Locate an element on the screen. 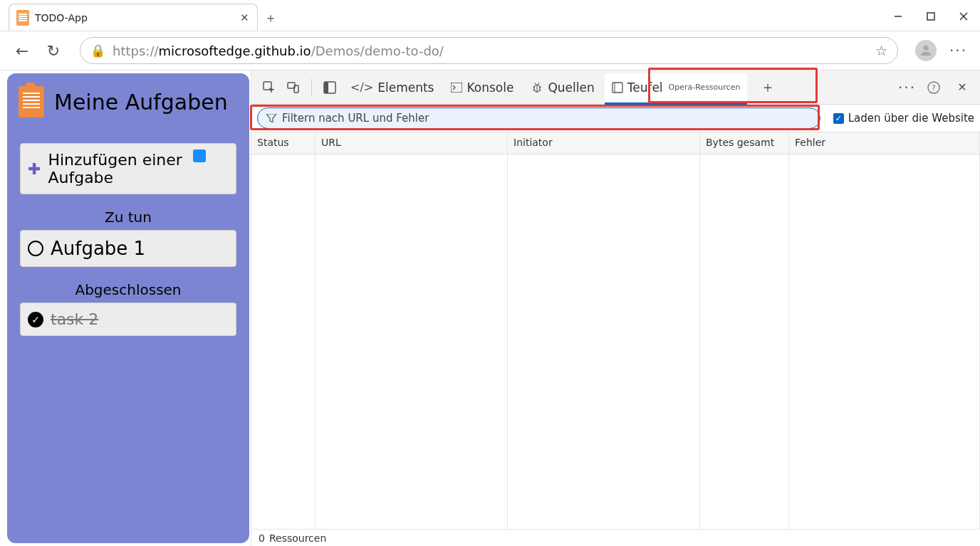  refresh-button: ↻ is located at coordinates (53, 51).